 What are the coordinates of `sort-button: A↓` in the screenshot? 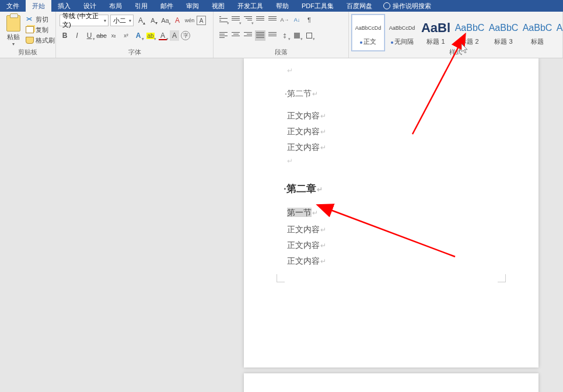 It's located at (297, 20).